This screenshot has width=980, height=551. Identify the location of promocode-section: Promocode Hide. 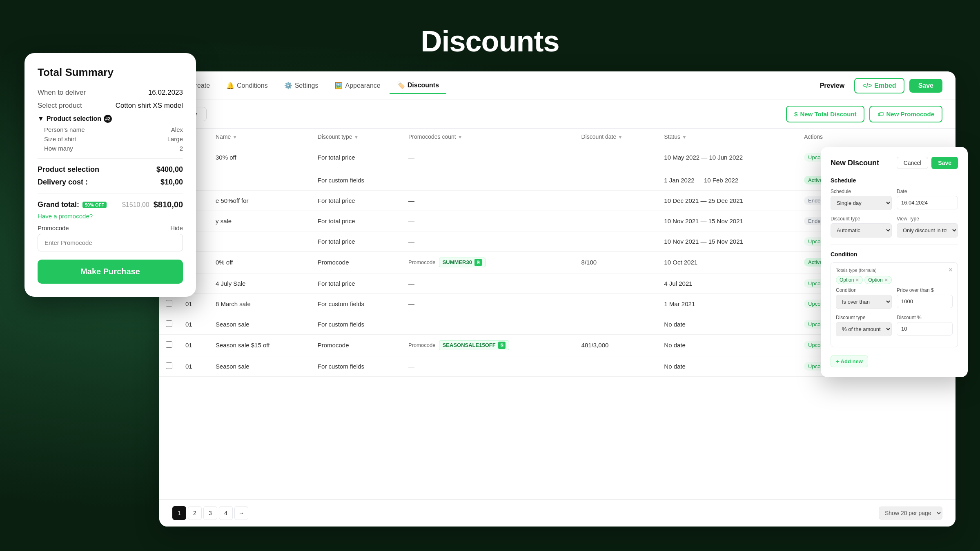
(110, 242).